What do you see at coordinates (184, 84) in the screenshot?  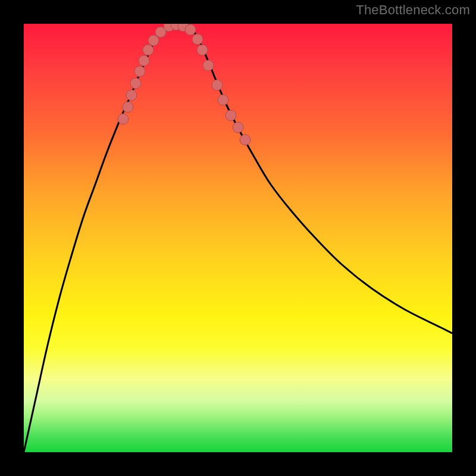 I see `curve-markers` at bounding box center [184, 84].